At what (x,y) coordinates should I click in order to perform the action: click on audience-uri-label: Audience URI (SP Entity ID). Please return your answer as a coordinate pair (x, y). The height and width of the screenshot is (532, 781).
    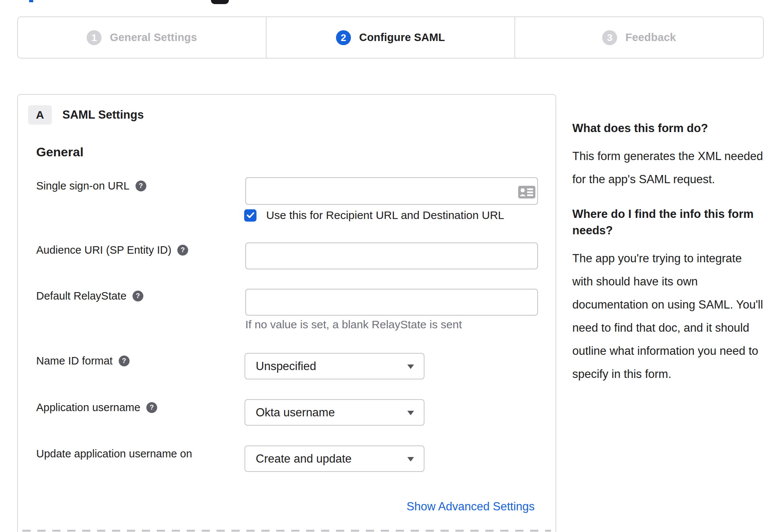
    Looking at the image, I should click on (104, 250).